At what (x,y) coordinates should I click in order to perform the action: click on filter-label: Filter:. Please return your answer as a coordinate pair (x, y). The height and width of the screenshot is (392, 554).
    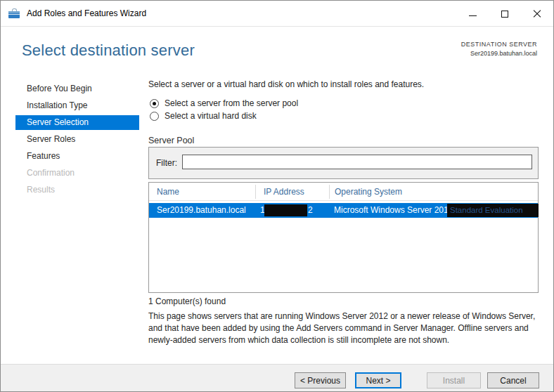
    Looking at the image, I should click on (167, 163).